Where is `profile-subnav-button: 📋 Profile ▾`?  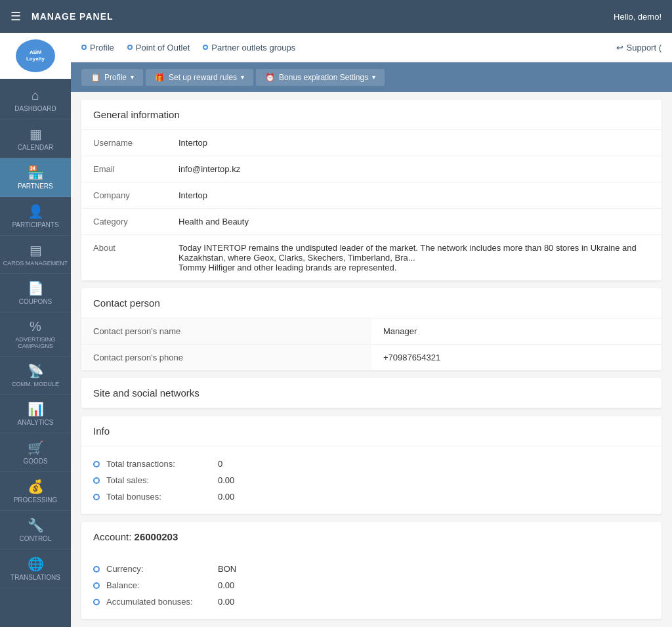 profile-subnav-button: 📋 Profile ▾ is located at coordinates (112, 77).